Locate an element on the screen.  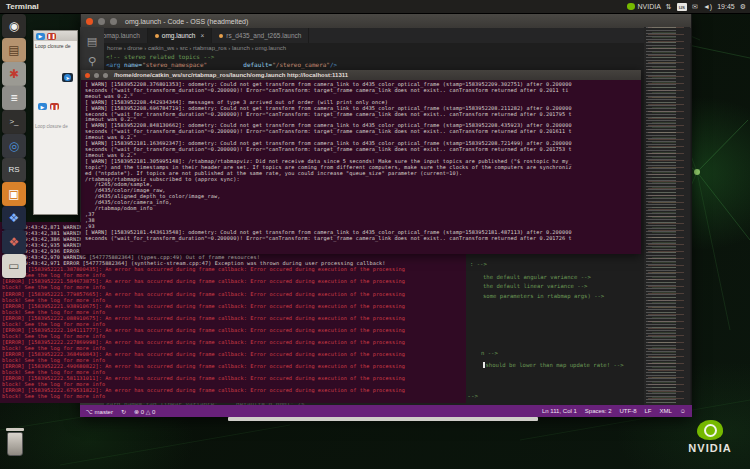
status-item: Spaces: 2 is located at coordinates (598, 411).